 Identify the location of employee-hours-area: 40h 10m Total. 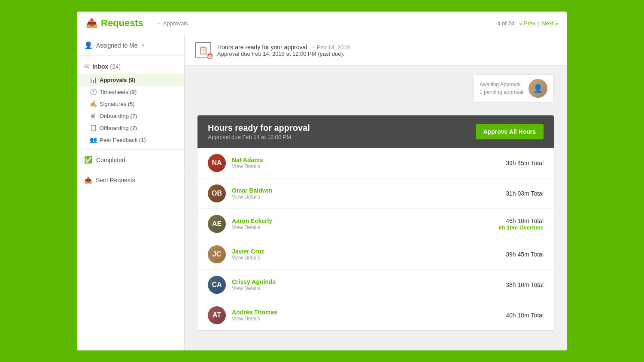
(525, 315).